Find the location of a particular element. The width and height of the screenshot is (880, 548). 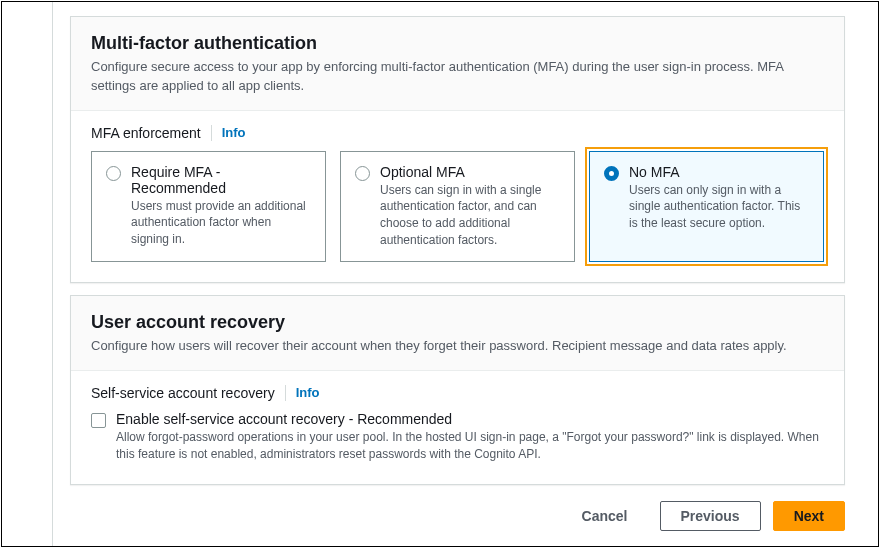

radio-title: No MFA is located at coordinates (719, 172).